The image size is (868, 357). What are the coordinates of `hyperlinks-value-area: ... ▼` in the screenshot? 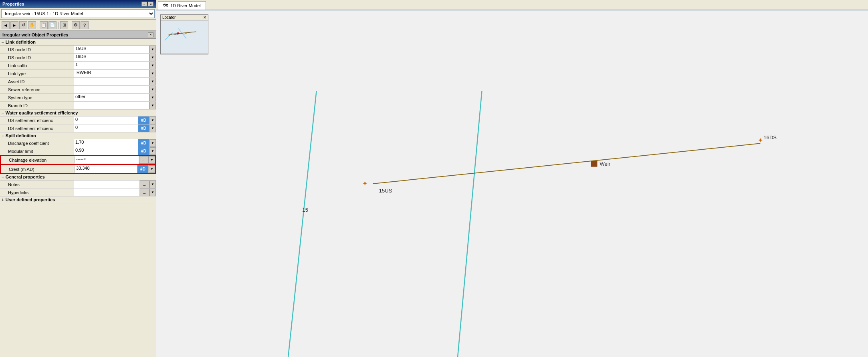 It's located at (115, 192).